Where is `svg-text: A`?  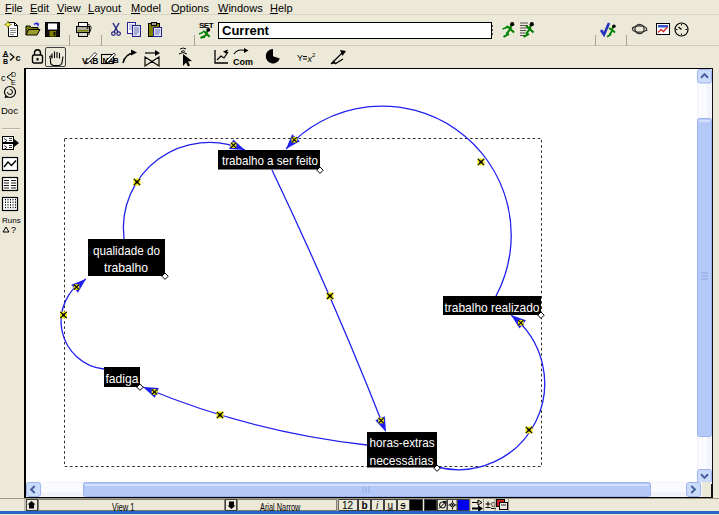
svg-text: A is located at coordinates (6, 54).